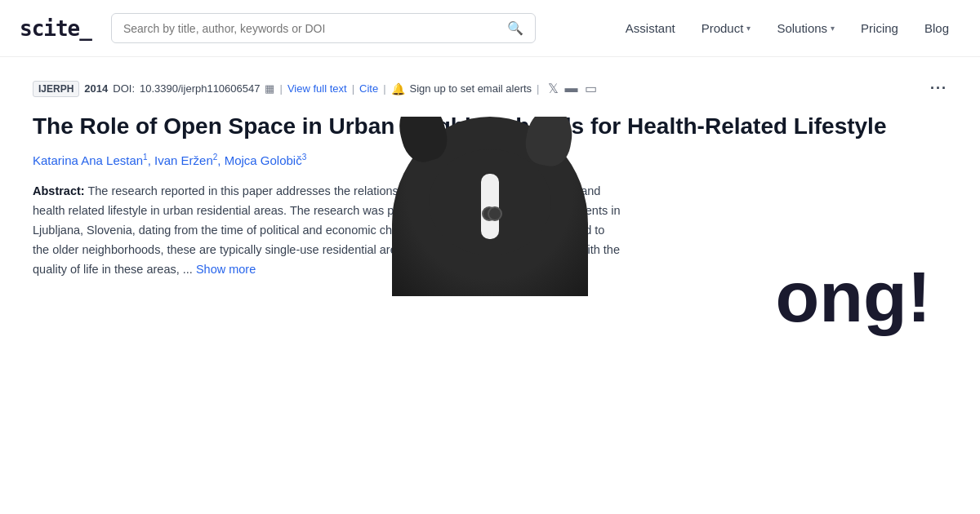  Describe the element at coordinates (471, 88) in the screenshot. I see `alert-text: Sign up to set email alerts` at that location.